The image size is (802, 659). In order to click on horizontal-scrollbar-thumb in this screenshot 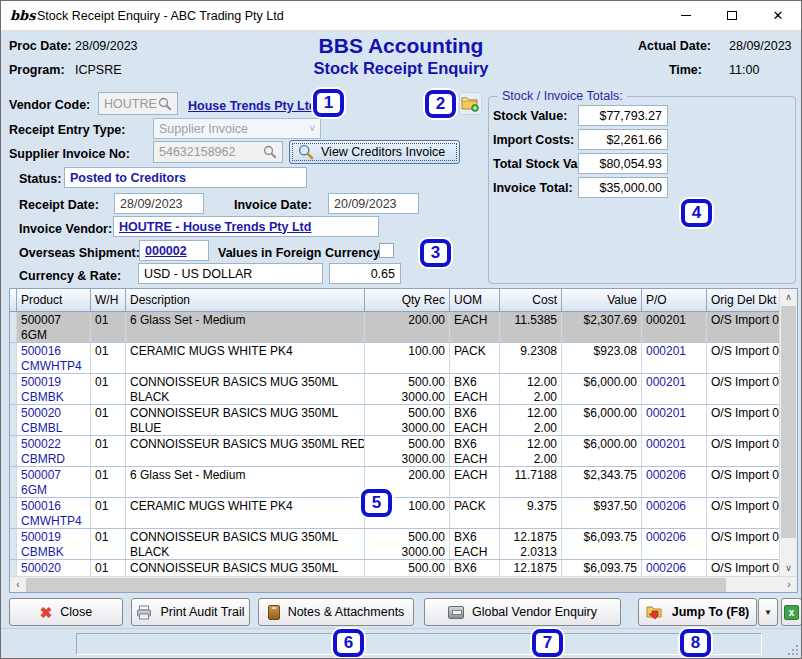, I will do `click(376, 585)`.